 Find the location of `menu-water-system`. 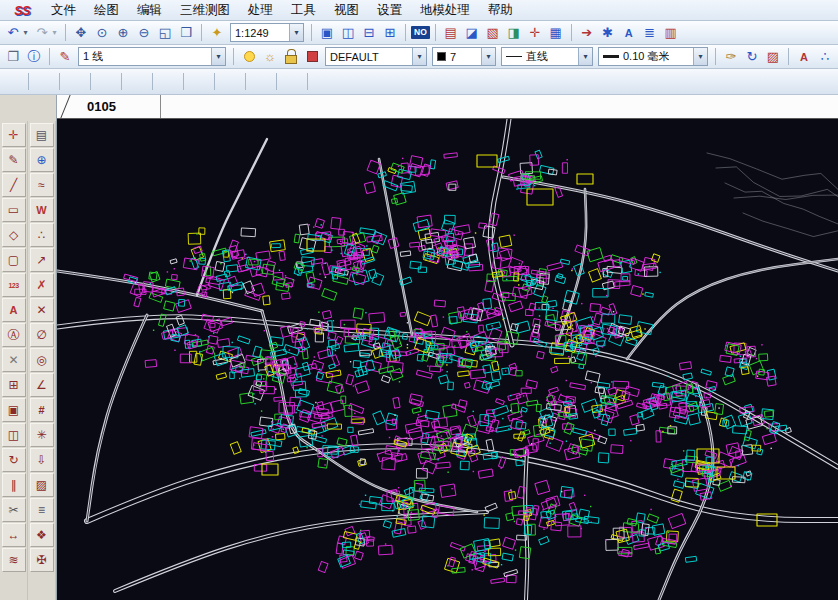

menu-water-system is located at coordinates (137, 82).